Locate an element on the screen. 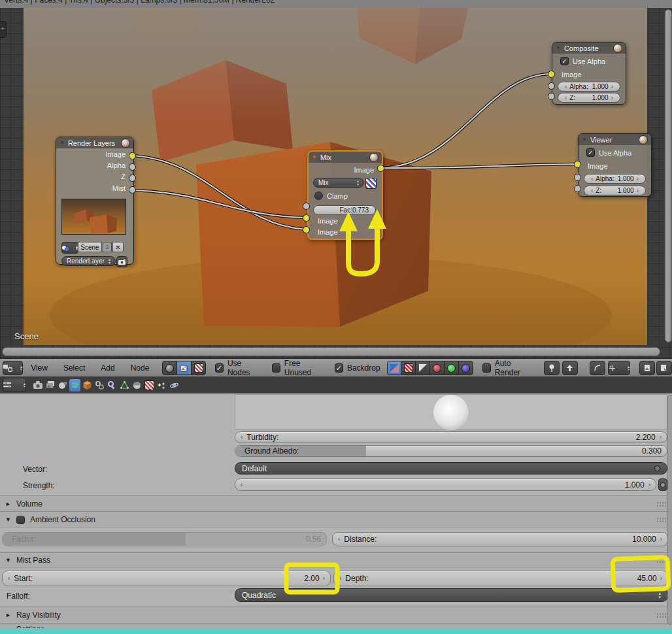 The image size is (672, 634). tab-render is located at coordinates (38, 386).